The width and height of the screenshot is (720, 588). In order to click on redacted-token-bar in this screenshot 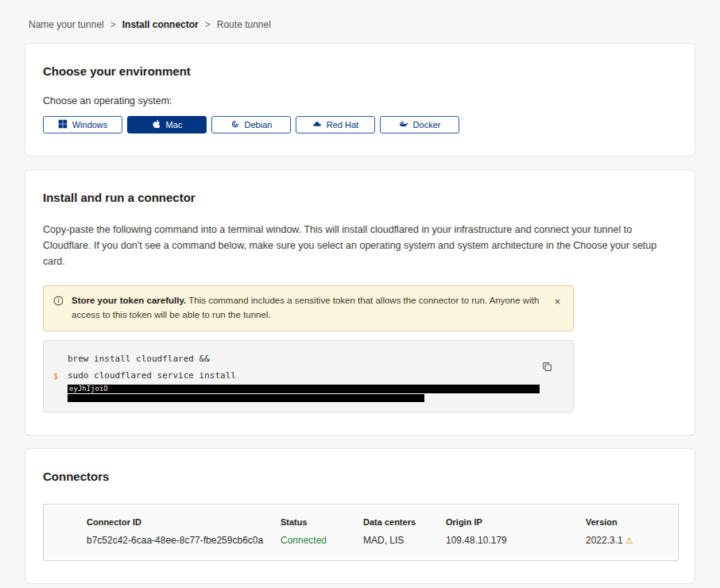, I will do `click(246, 398)`.